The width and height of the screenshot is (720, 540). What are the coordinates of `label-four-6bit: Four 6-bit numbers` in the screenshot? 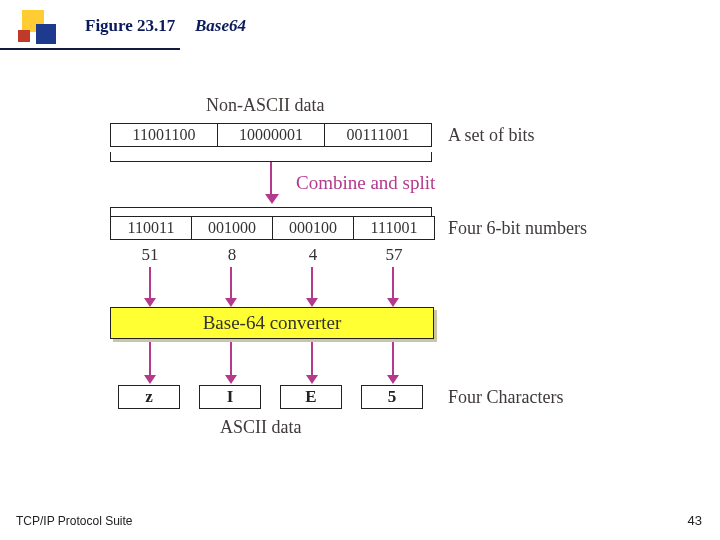 It's located at (518, 228).